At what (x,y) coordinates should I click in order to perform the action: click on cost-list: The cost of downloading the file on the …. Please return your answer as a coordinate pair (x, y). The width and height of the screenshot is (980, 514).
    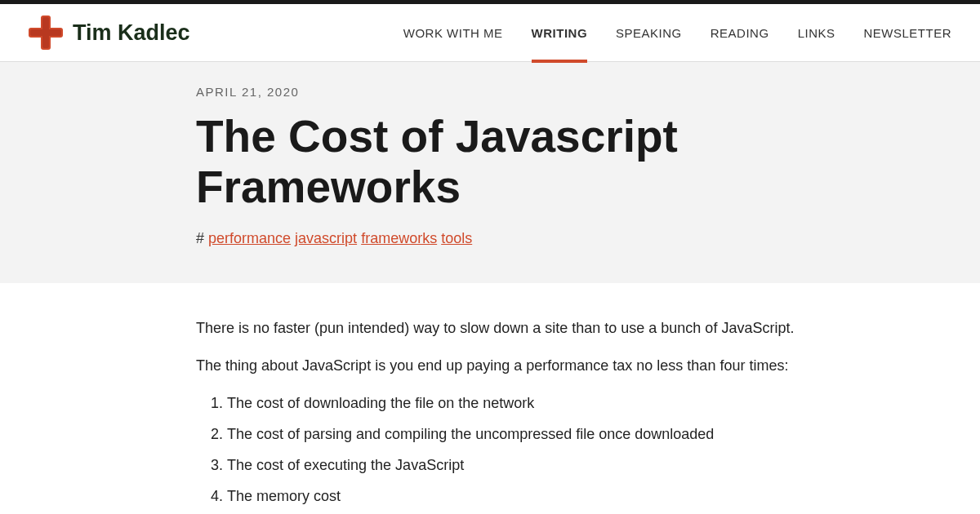
    Looking at the image, I should click on (522, 450).